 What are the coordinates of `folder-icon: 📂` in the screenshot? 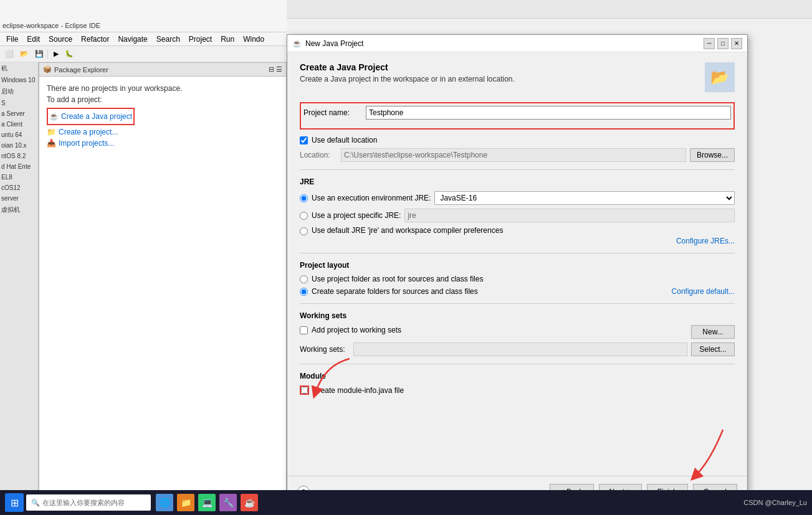 It's located at (720, 77).